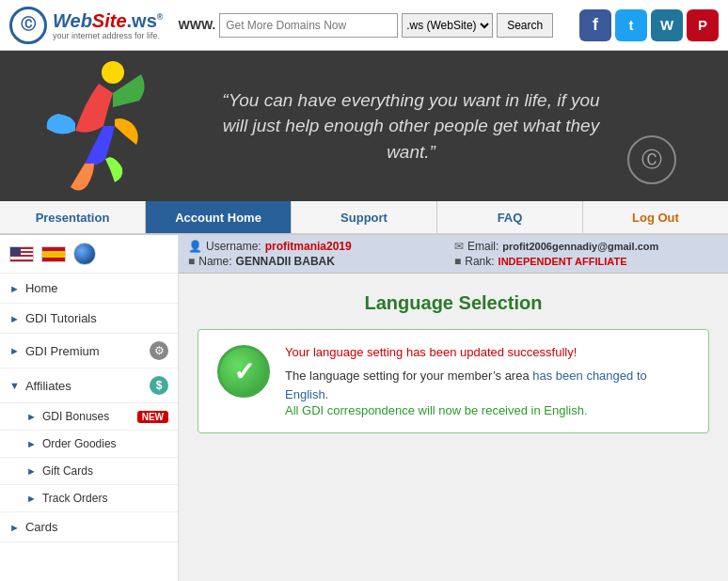 This screenshot has width=728, height=581. I want to click on pinterest-icon: P, so click(703, 25).